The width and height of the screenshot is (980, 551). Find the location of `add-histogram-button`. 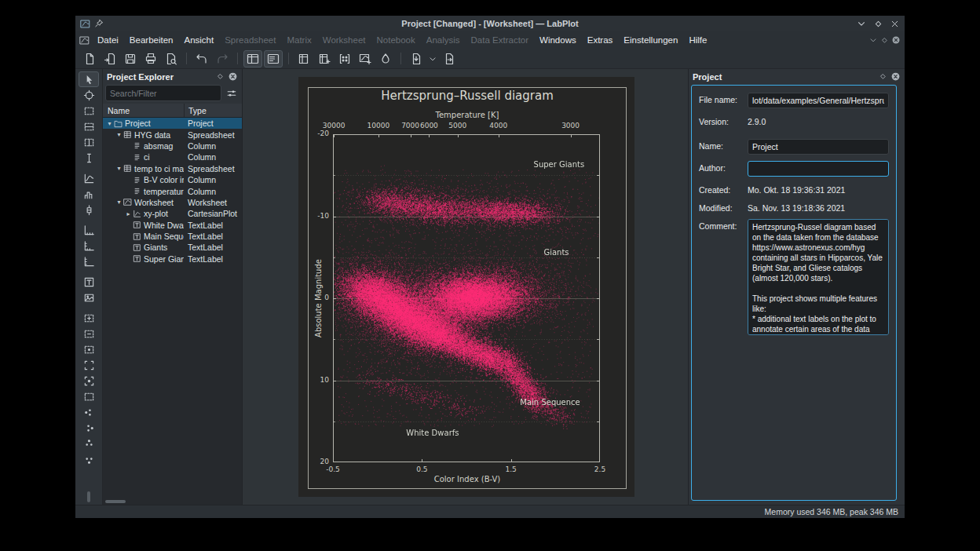

add-histogram-button is located at coordinates (89, 194).